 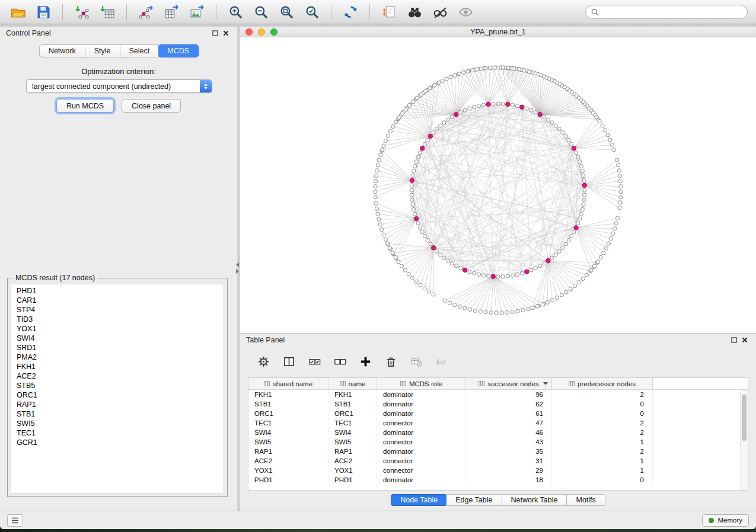 I want to click on add-column-button, so click(x=365, y=361).